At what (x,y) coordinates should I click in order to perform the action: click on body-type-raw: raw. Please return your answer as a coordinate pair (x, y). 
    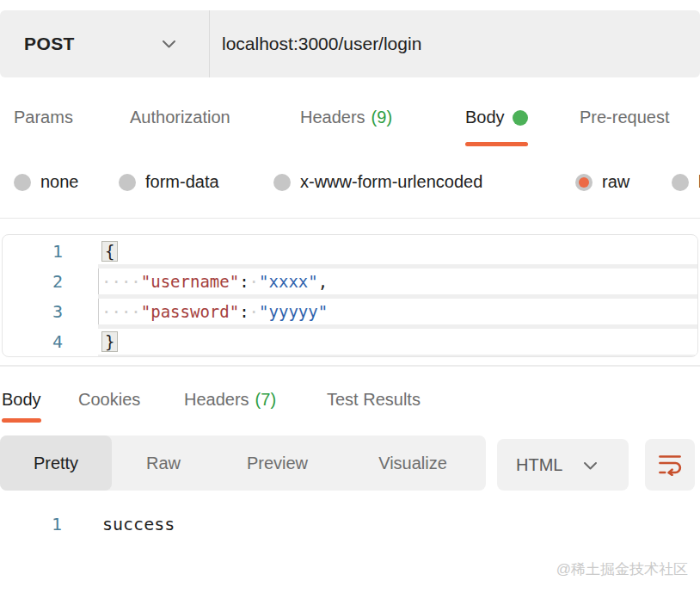
    Looking at the image, I should click on (602, 182).